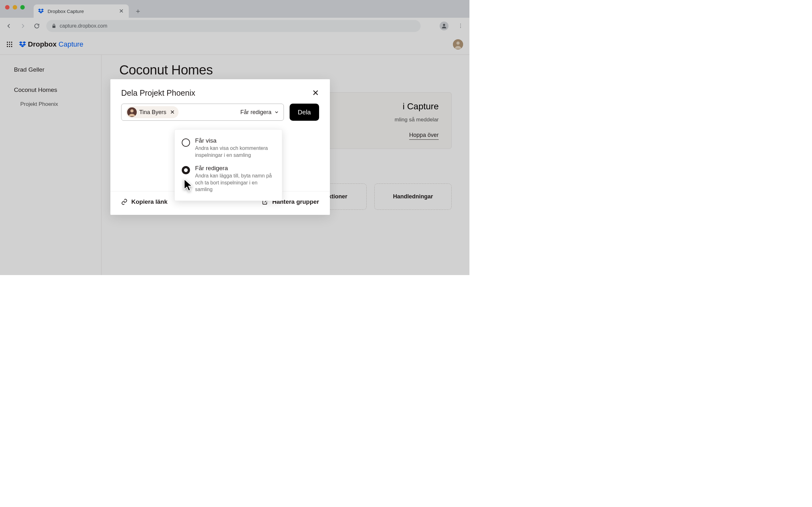 This screenshot has height=507, width=812. I want to click on radio-unselected-icon, so click(186, 143).